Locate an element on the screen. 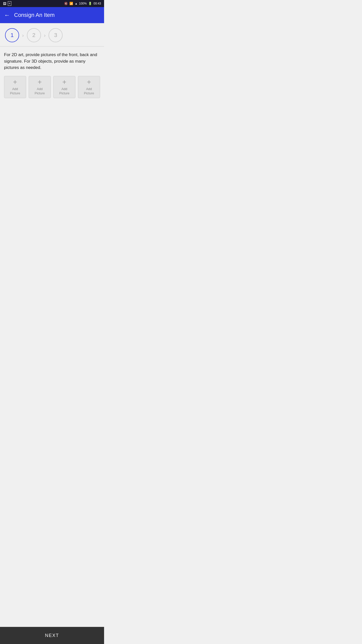  add-picture-button-4: + AddPicture is located at coordinates (89, 87).